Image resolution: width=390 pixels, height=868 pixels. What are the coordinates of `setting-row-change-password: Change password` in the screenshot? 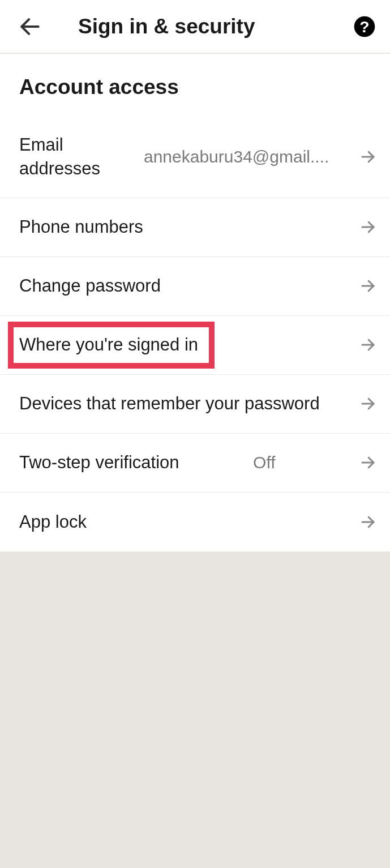 It's located at (195, 287).